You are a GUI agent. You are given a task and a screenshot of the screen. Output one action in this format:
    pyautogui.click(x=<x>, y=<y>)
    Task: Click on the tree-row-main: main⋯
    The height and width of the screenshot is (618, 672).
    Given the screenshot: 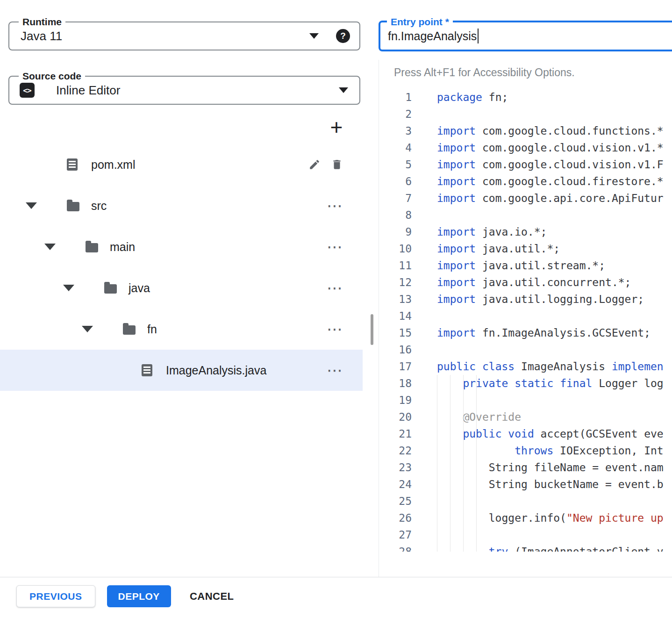 What is the action you would take?
    pyautogui.click(x=181, y=247)
    